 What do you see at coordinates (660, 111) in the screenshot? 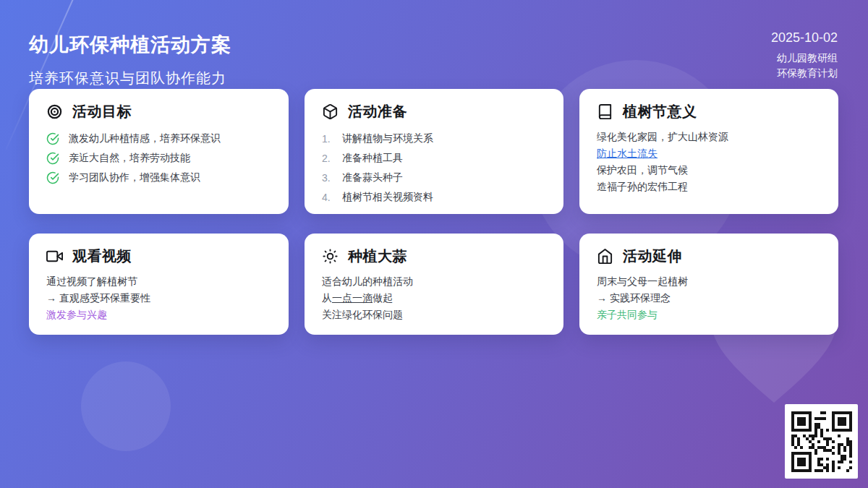
I see `card-title: 植树节意义` at bounding box center [660, 111].